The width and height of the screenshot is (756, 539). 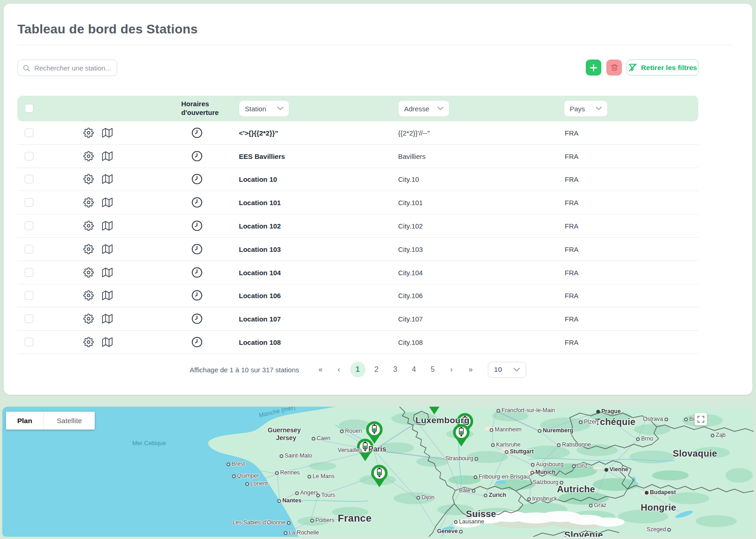 What do you see at coordinates (598, 505) in the screenshot?
I see `map-label: Graz` at bounding box center [598, 505].